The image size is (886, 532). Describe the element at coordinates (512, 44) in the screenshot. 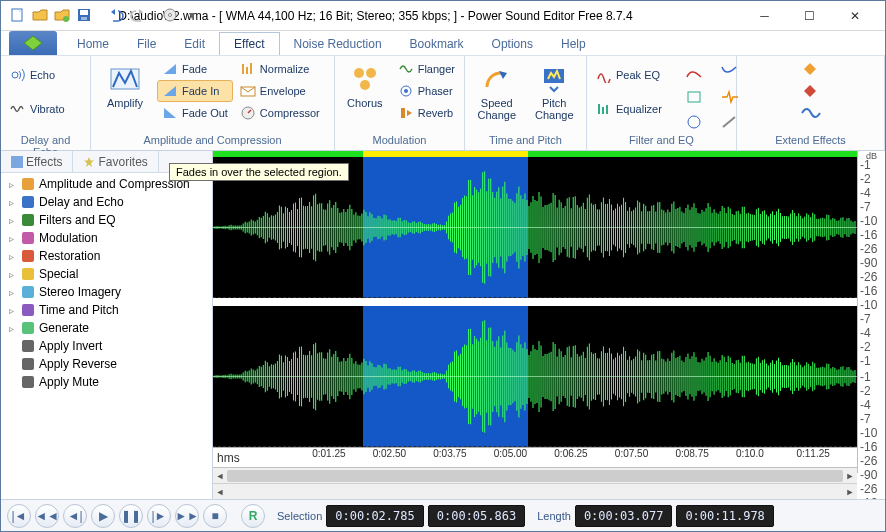

I see `tab-options: Options` at that location.